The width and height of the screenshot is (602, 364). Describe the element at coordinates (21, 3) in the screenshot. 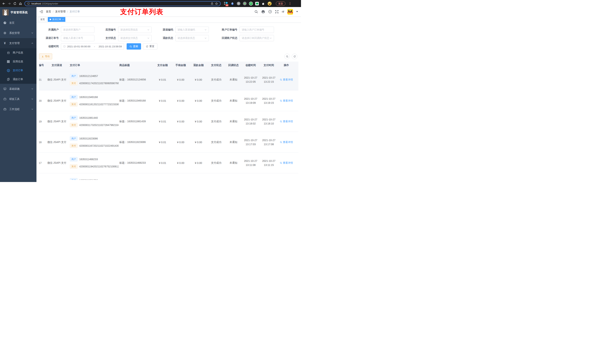

I see `browser-home-icon` at that location.